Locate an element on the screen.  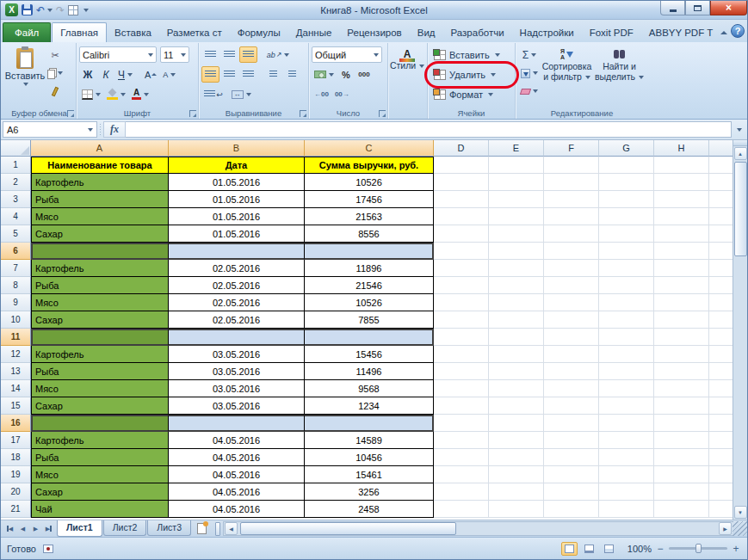
row-header: 20 is located at coordinates (15, 492).